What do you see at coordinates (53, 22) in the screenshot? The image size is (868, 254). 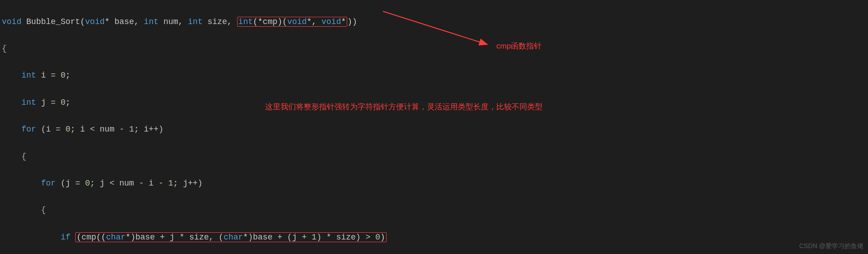 I see `function-name: Bubble_Sort` at bounding box center [53, 22].